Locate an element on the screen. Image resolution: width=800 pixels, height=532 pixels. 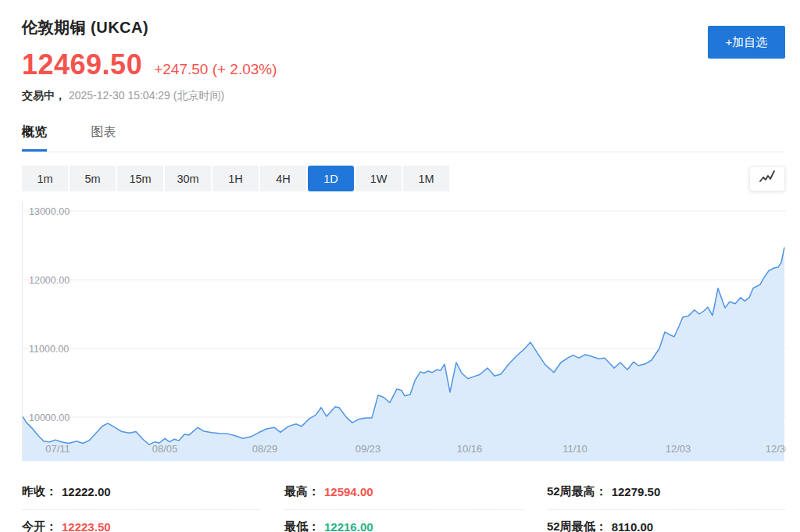
tab-overview: 概览 is located at coordinates (34, 137).